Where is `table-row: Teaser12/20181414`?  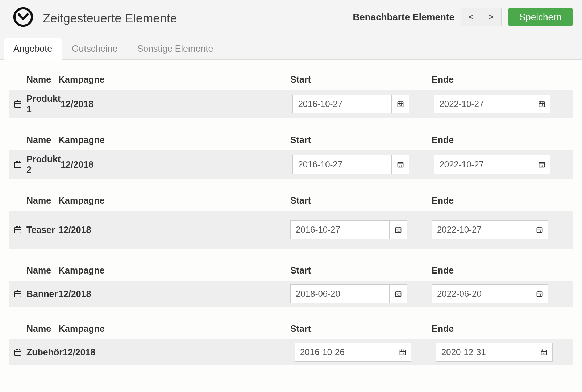
table-row: Teaser12/20181414 is located at coordinates (291, 230).